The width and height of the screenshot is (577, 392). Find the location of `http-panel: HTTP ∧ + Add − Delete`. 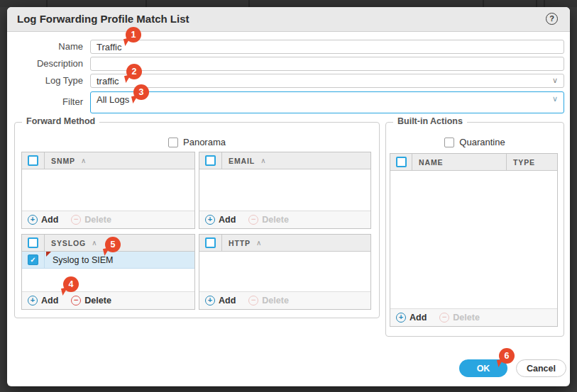

http-panel: HTTP ∧ + Add − Delete is located at coordinates (285, 272).